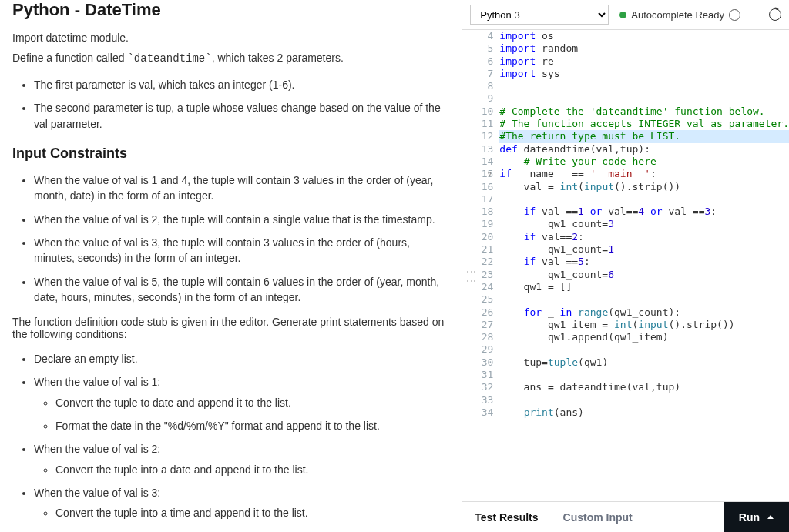  Describe the element at coordinates (626, 187) in the screenshot. I see `code-line: 16 val = int(input().strip())` at that location.